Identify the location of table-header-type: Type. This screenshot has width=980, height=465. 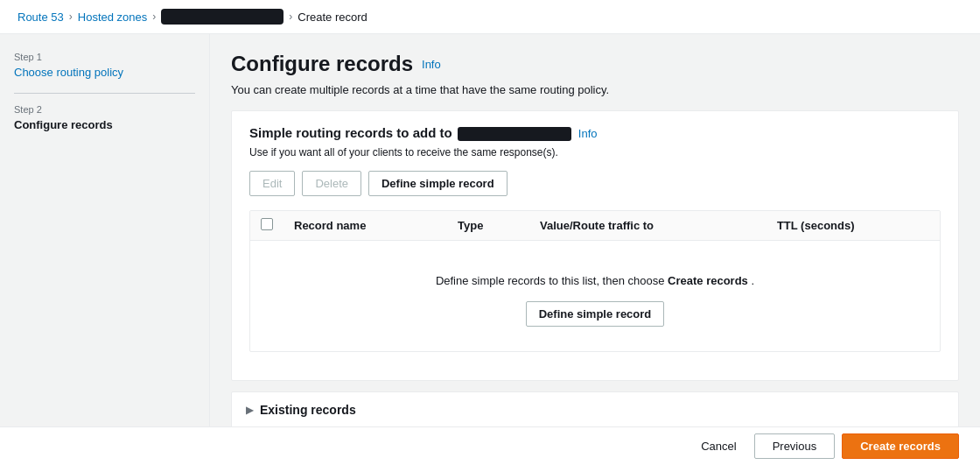
(488, 226).